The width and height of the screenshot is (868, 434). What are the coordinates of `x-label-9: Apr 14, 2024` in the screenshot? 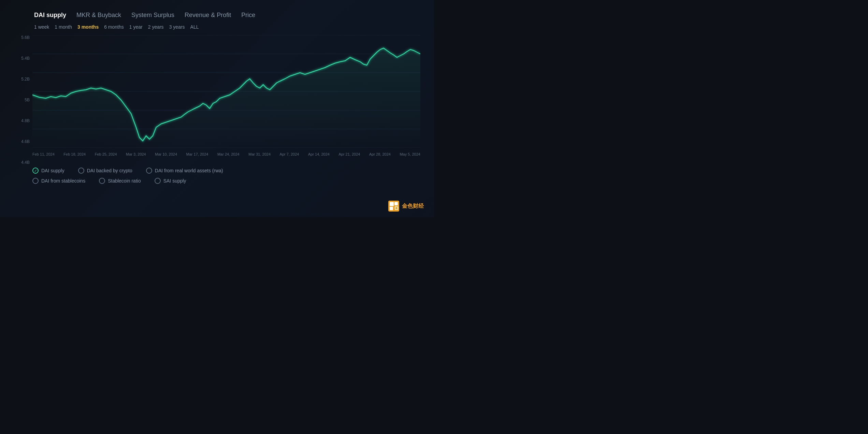 It's located at (319, 154).